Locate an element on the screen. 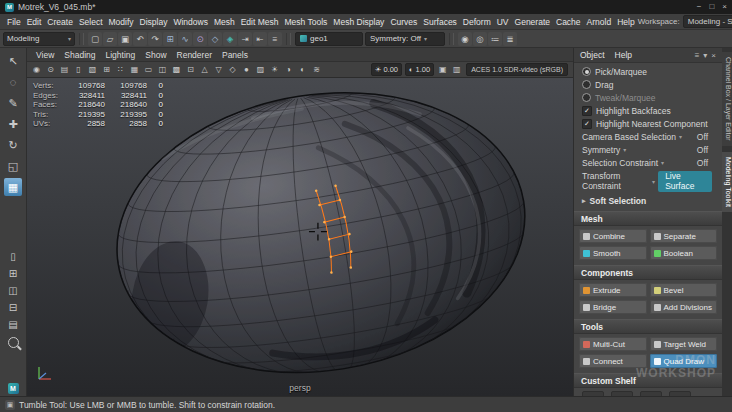 The image size is (732, 412). panel-menu-show: Show is located at coordinates (156, 55).